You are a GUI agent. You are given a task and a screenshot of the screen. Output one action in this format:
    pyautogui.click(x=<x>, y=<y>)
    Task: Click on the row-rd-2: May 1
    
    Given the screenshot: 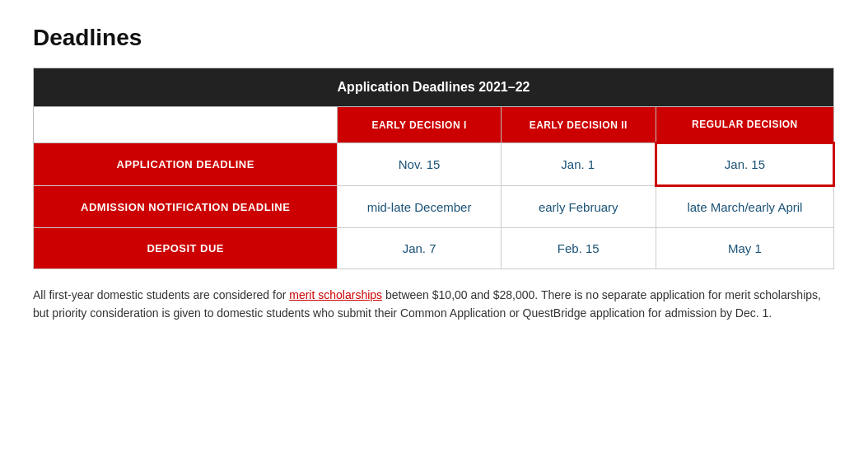 What is the action you would take?
    pyautogui.click(x=744, y=249)
    